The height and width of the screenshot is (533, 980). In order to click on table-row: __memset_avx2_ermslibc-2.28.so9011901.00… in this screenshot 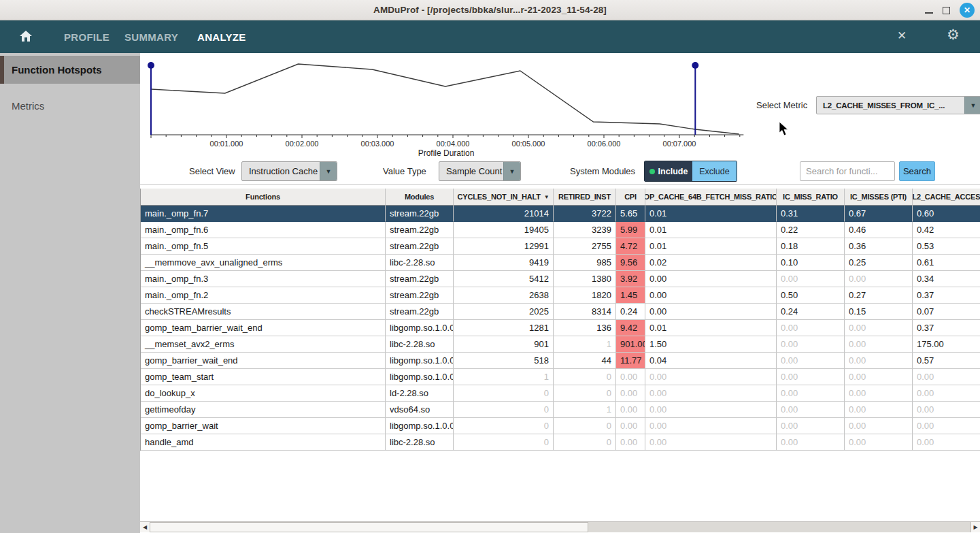, I will do `click(560, 344)`.